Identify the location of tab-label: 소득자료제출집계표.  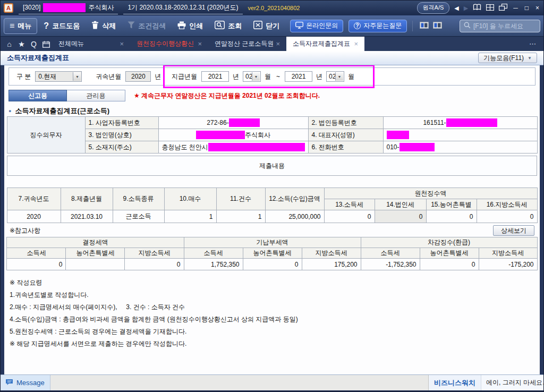
(321, 44).